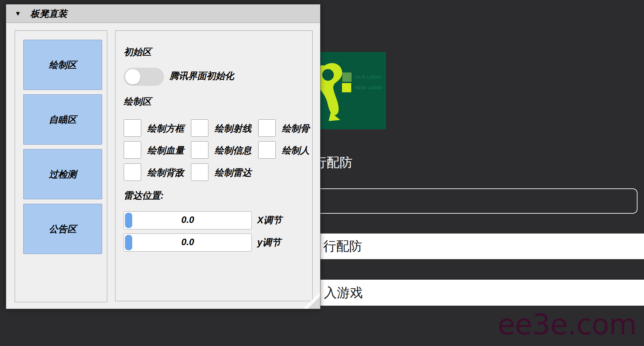  Describe the element at coordinates (63, 174) in the screenshot. I see `sidebar-item-anti-detect-zone: 过检测` at that location.